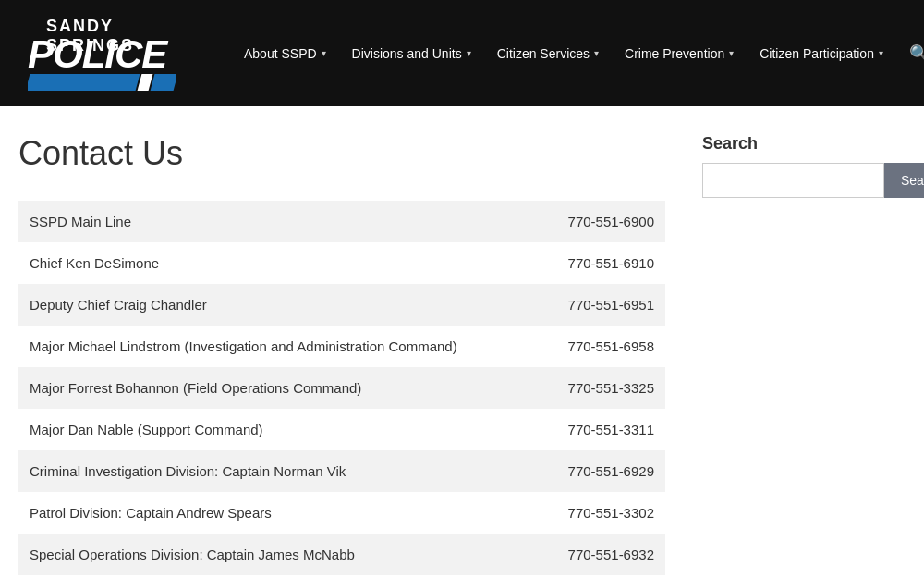 The image size is (924, 578). What do you see at coordinates (342, 154) in the screenshot?
I see `page-title: Contact Us` at bounding box center [342, 154].